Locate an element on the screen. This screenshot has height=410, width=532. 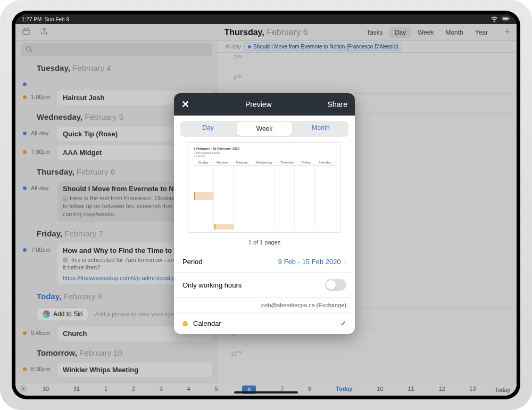
print-preview: 9 February - 15 February, 2020 • The Swe… is located at coordinates (264, 187).